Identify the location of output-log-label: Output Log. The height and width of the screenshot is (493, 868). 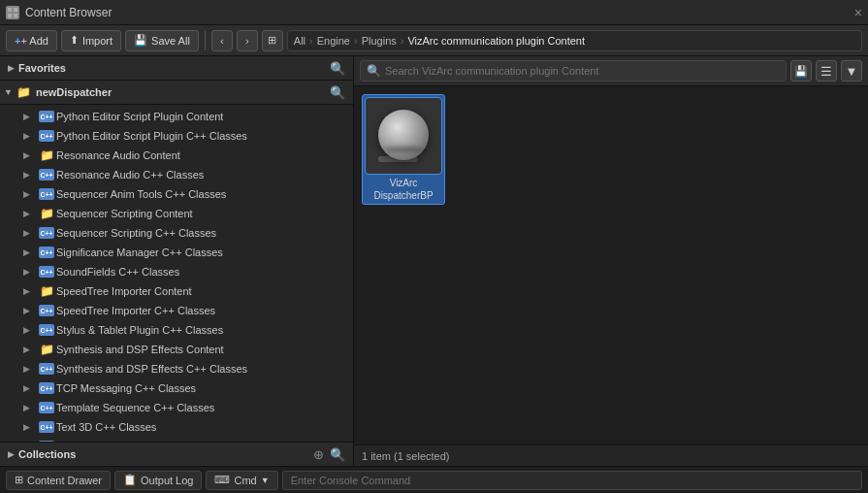
(167, 480).